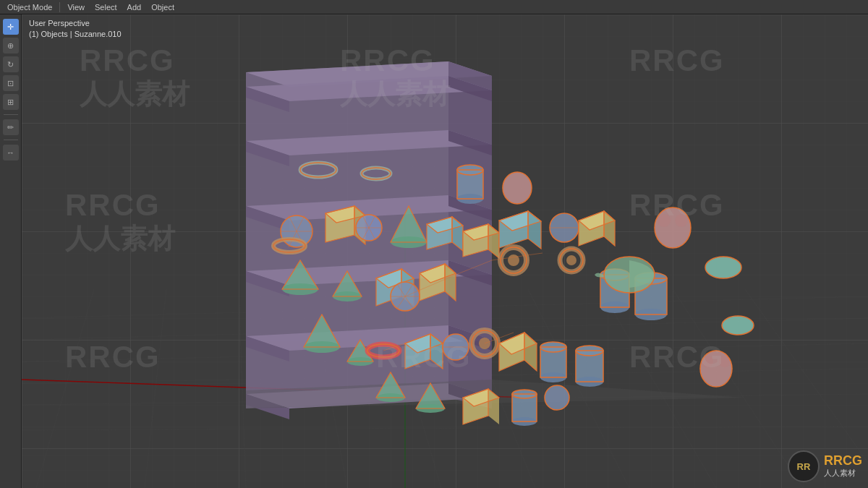 The image size is (868, 488). I want to click on tool-annotate: ✏, so click(11, 127).